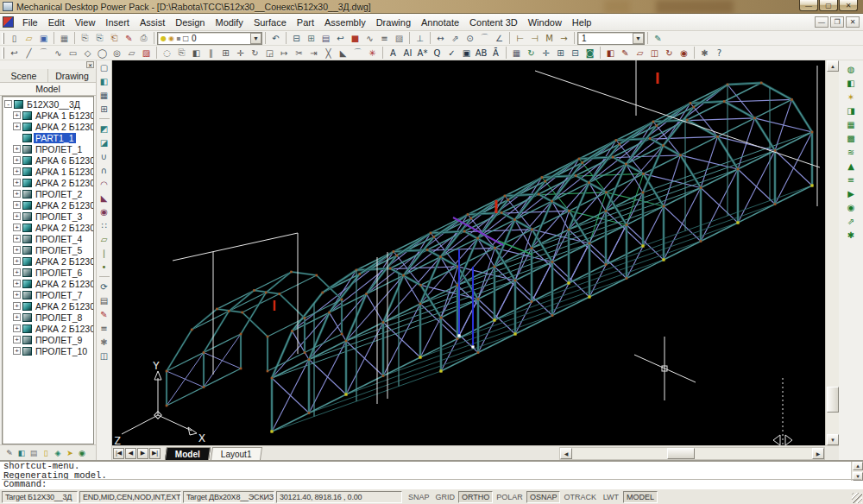 This screenshot has height=504, width=863. I want to click on scroll-down-button: ▼, so click(833, 440).